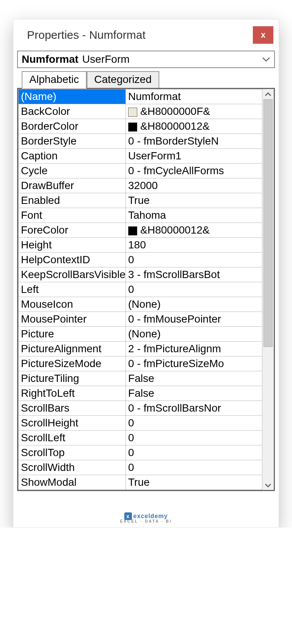 The height and width of the screenshot is (644, 292). What do you see at coordinates (72, 231) in the screenshot?
I see `property-name-cell: ForeColor` at bounding box center [72, 231].